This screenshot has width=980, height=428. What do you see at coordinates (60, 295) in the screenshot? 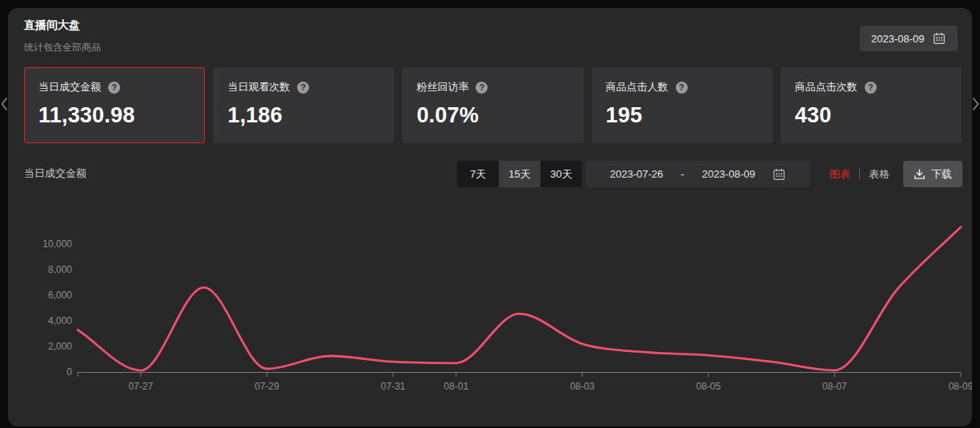
I see `svg-text: 6,000` at bounding box center [60, 295].